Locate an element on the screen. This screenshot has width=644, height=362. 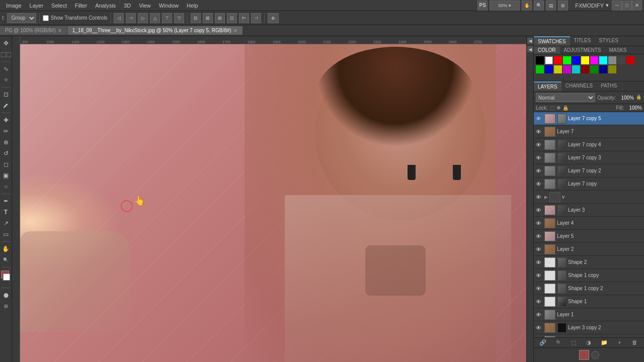
layer-eye-l4: 👁 is located at coordinates (539, 158).